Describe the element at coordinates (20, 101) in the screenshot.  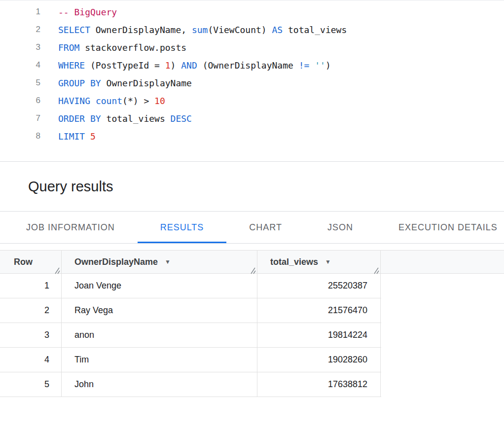
I see `line-number: 6` at that location.